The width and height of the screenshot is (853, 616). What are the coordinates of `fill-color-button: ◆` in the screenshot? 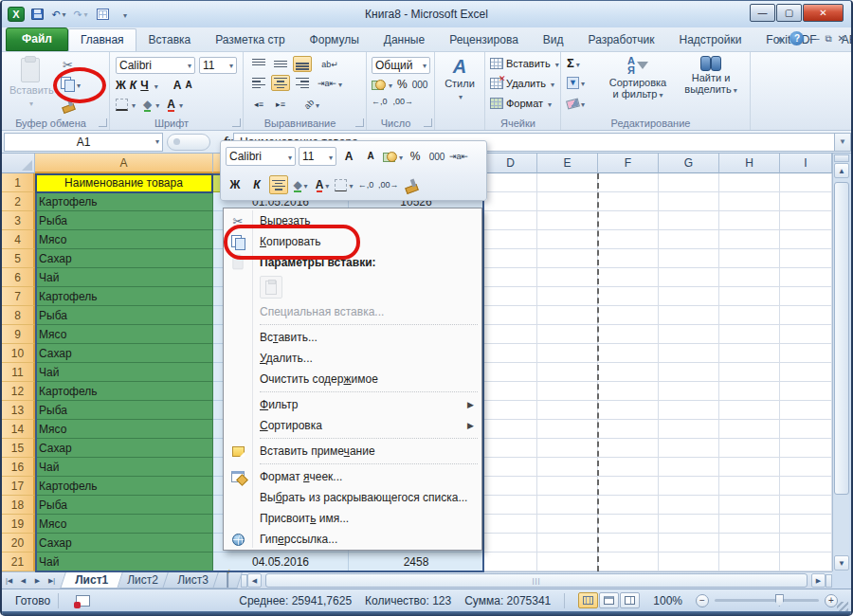 It's located at (148, 104).